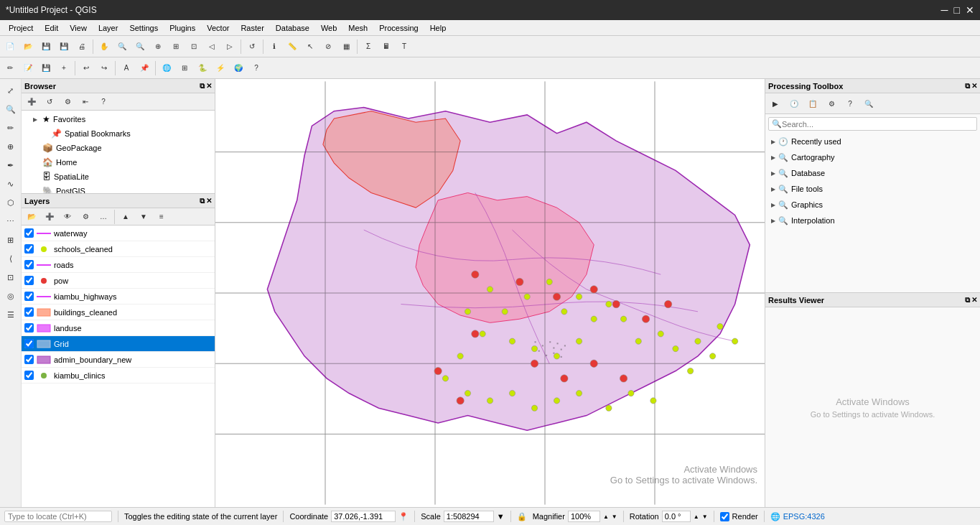  I want to click on minimize-button: ─, so click(945, 10).